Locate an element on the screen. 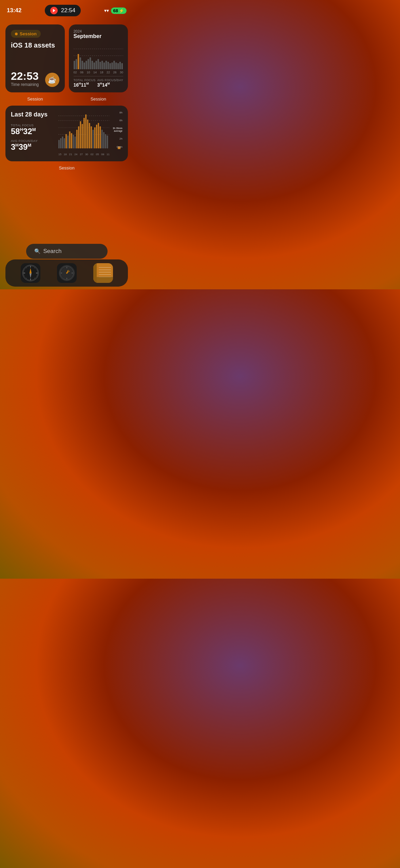 The height and width of the screenshot is (868, 400). session-remaining: Time remaining is located at coordinates (25, 85).